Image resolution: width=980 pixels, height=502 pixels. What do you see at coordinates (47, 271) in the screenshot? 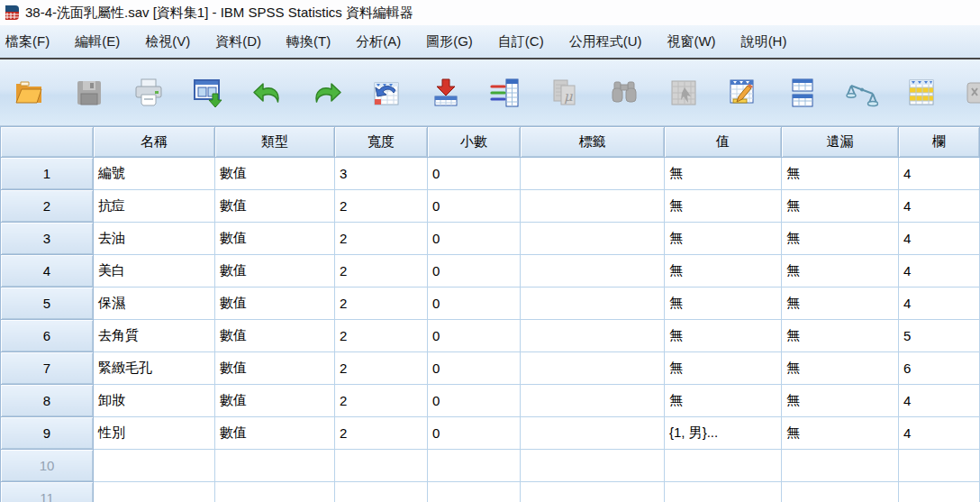
I see `row-number: 4` at bounding box center [47, 271].